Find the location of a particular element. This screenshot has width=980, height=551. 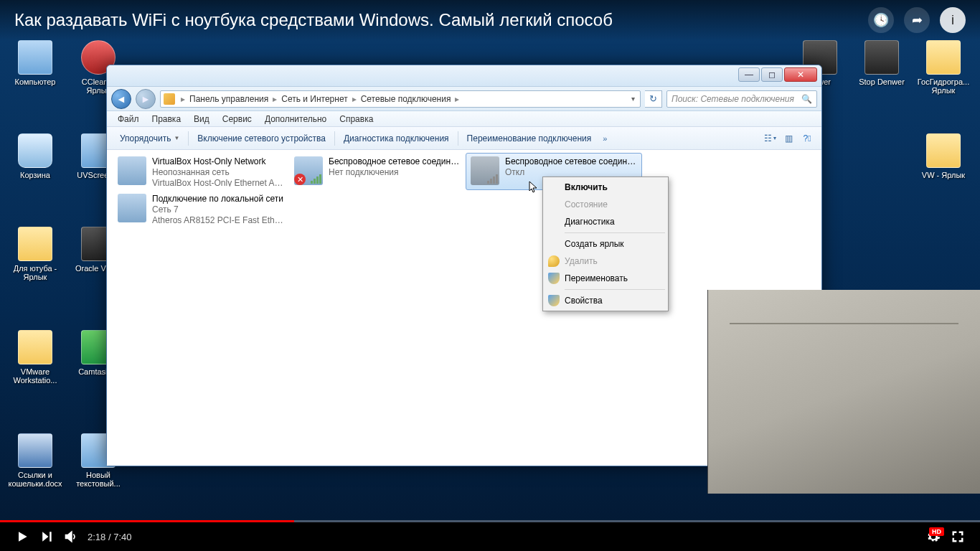

menu-bar: Файл Правка Вид Сервис Дополнительно Спр… is located at coordinates (464, 119).